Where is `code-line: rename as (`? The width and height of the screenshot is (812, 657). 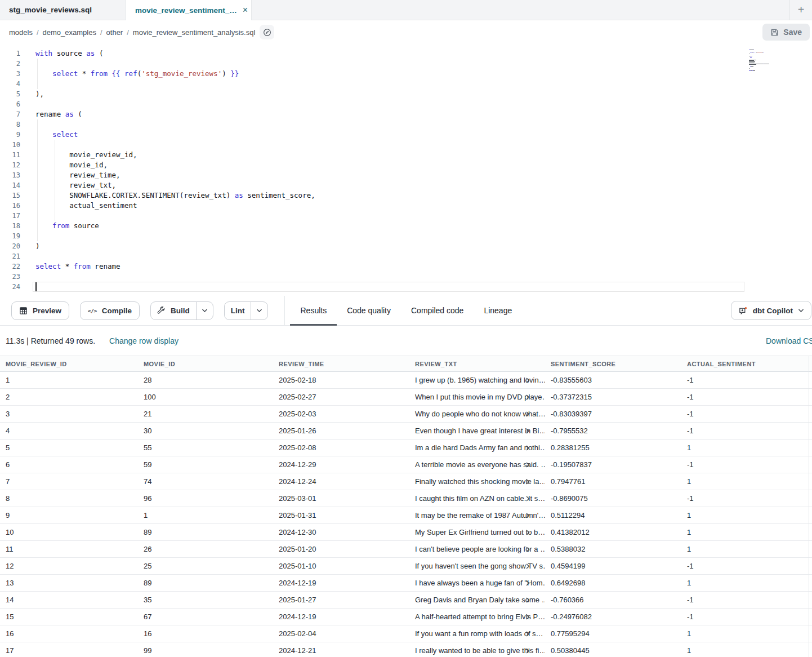
code-line: rename as ( is located at coordinates (423, 114).